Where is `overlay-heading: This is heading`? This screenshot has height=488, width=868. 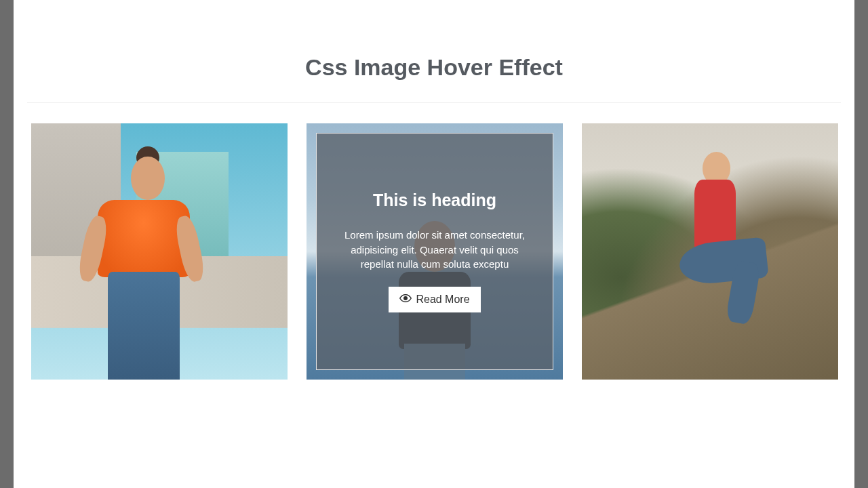 overlay-heading: This is heading is located at coordinates (435, 201).